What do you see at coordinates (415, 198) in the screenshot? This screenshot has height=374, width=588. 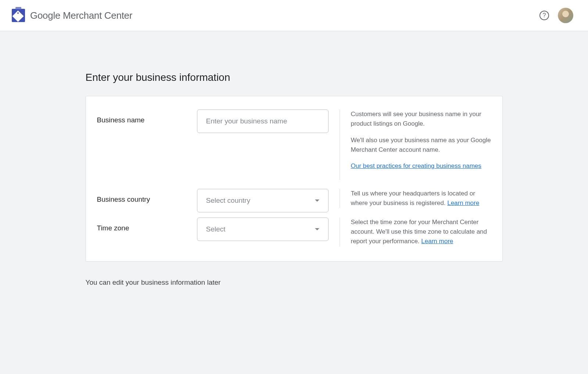 I see `help-business-country: Tell us where your headquarters is locat…` at bounding box center [415, 198].